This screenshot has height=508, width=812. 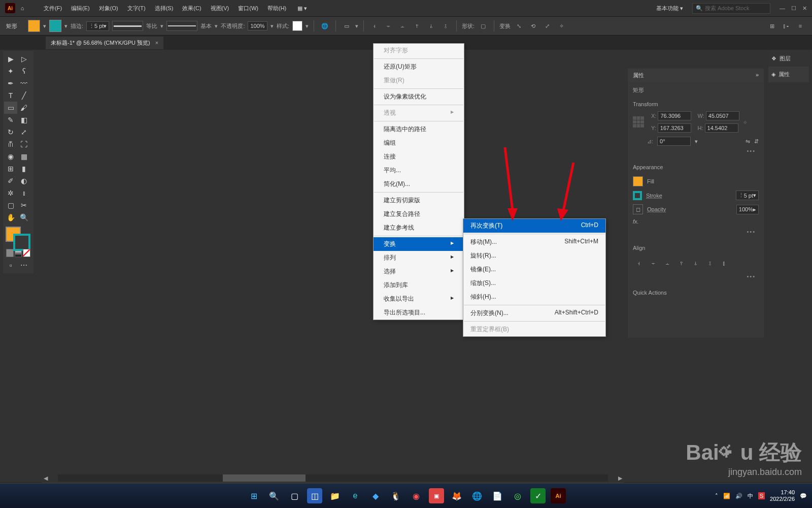 What do you see at coordinates (724, 263) in the screenshot?
I see `panel-distribute-icon: ⫿` at bounding box center [724, 263].